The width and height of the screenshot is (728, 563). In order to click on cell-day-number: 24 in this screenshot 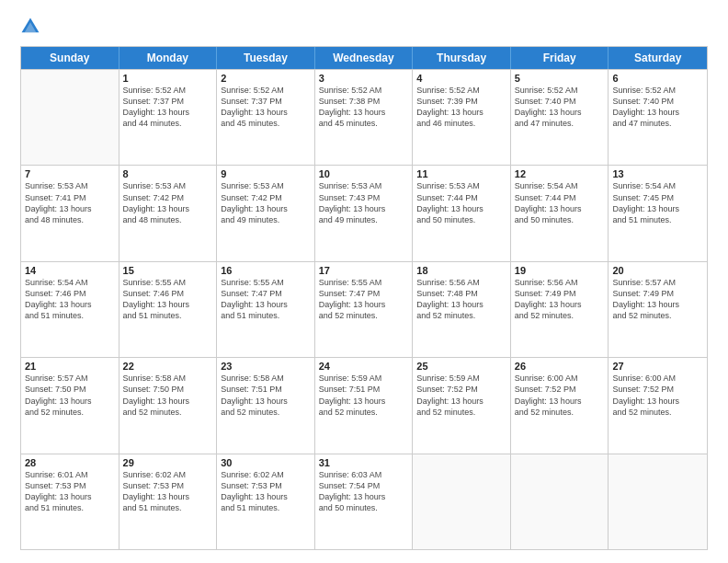, I will do `click(364, 366)`.